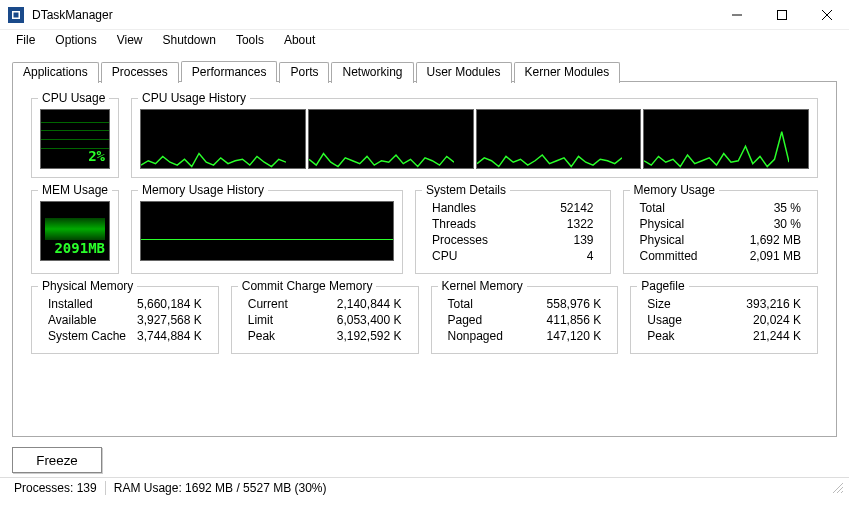 The image size is (849, 509). I want to click on status-ram: RAM Usage: 1692 MB / 5527 MB (30%), so click(220, 488).